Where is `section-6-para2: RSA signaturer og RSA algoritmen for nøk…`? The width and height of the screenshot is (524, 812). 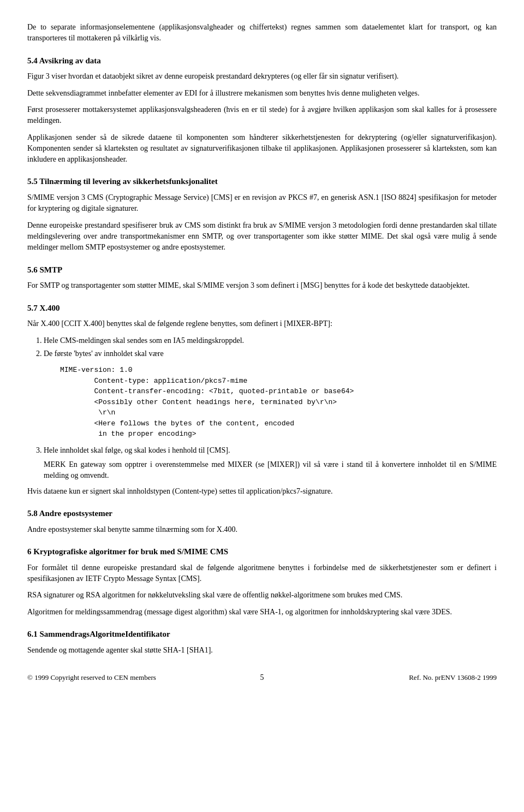 section-6-para2: RSA signaturer og RSA algoritmen for nøk… is located at coordinates (262, 595).